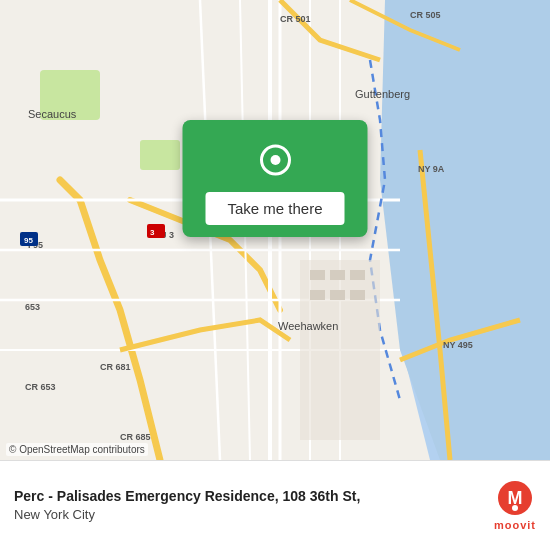  I want to click on svg-text: Weehawken, so click(308, 326).